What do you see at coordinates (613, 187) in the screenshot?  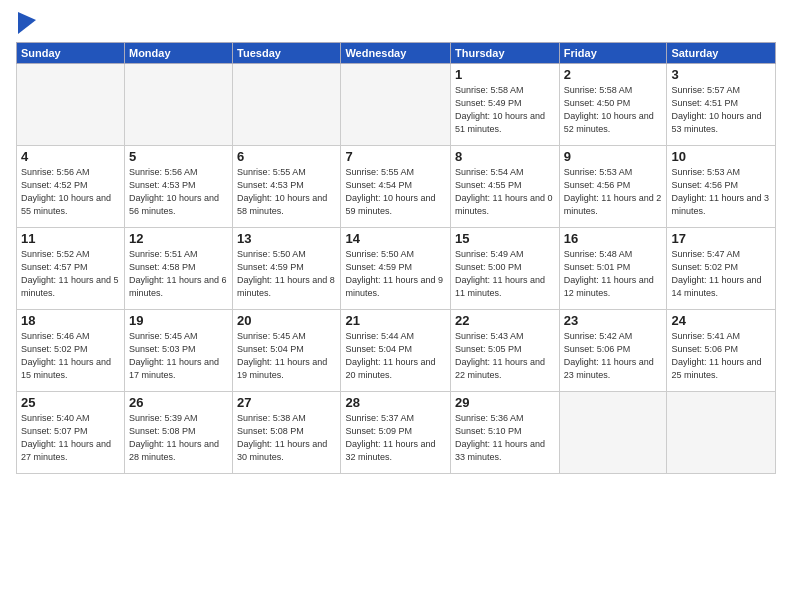 I see `calendar-cell: 9Sunrise: 5:53 AMSunset: 4:56 PMDaylight…` at bounding box center [613, 187].